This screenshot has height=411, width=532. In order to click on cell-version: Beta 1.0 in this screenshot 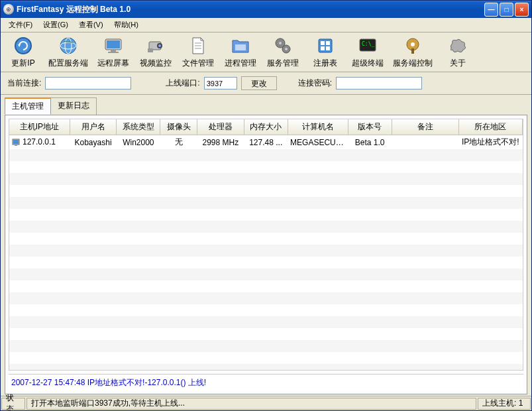, I will do `click(370, 143)`.